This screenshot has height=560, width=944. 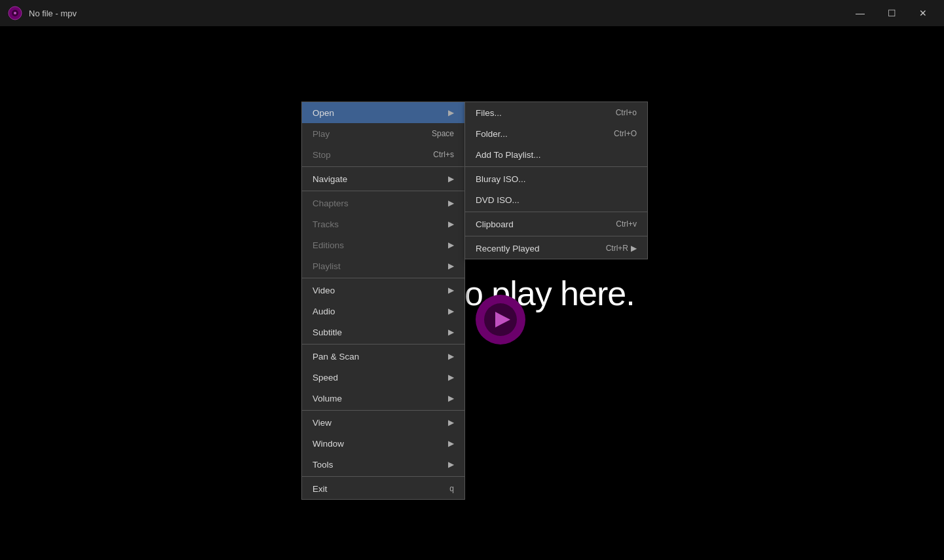 What do you see at coordinates (383, 311) in the screenshot?
I see `menu-item-audio: Audio ▶` at bounding box center [383, 311].